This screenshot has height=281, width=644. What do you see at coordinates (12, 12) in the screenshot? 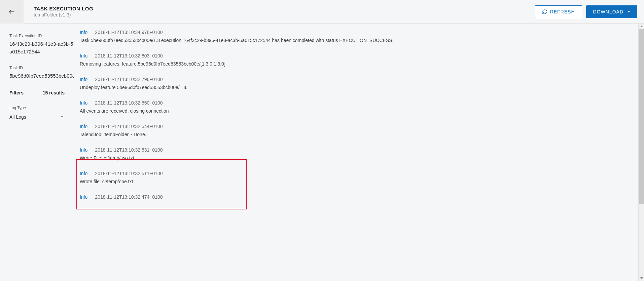
I see `back-button` at bounding box center [12, 12].